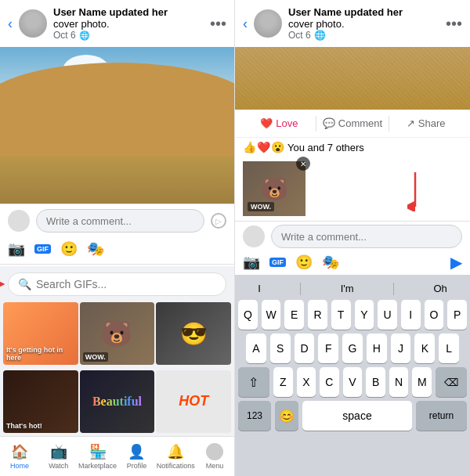  Describe the element at coordinates (449, 348) in the screenshot. I see `key-l: L` at that location.